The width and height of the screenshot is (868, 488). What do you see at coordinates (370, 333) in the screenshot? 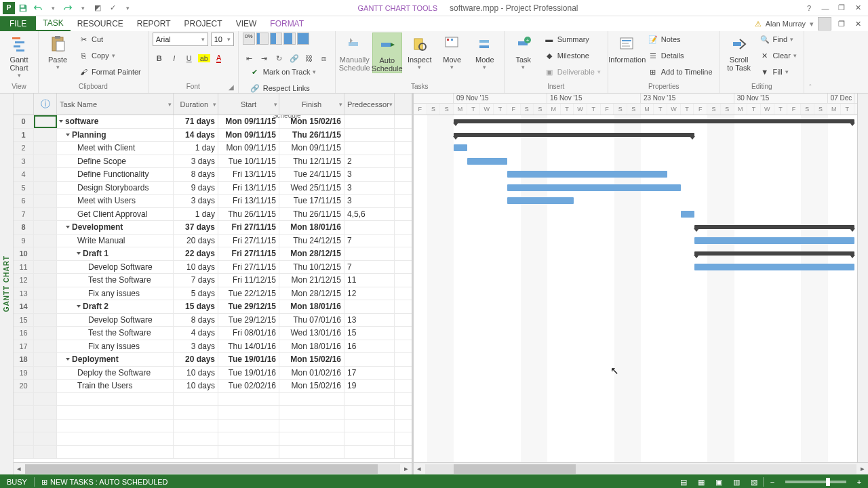
I see `predecessor-cell: 15` at bounding box center [370, 333].